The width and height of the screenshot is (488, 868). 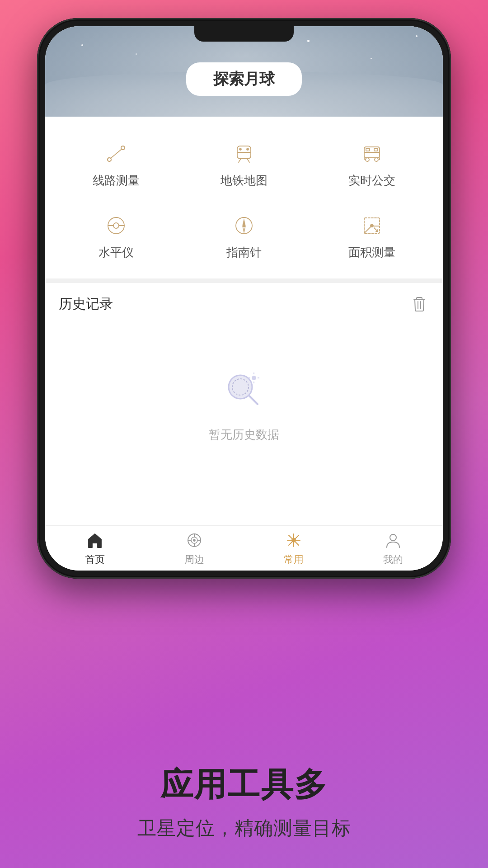 I want to click on level-icon, so click(x=116, y=226).